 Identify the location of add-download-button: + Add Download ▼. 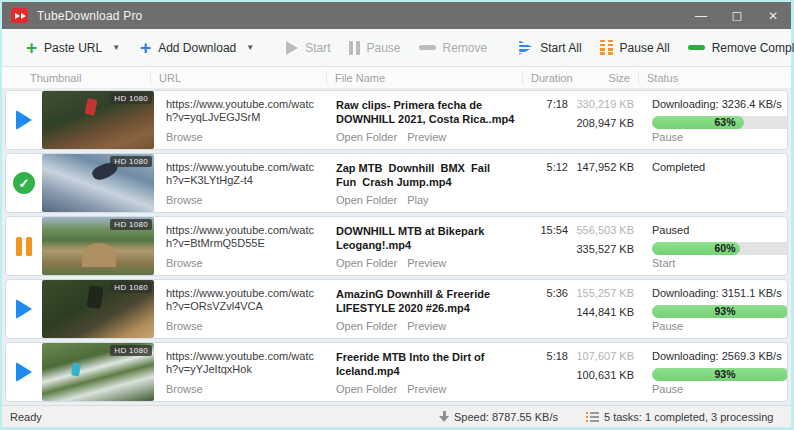
(197, 48).